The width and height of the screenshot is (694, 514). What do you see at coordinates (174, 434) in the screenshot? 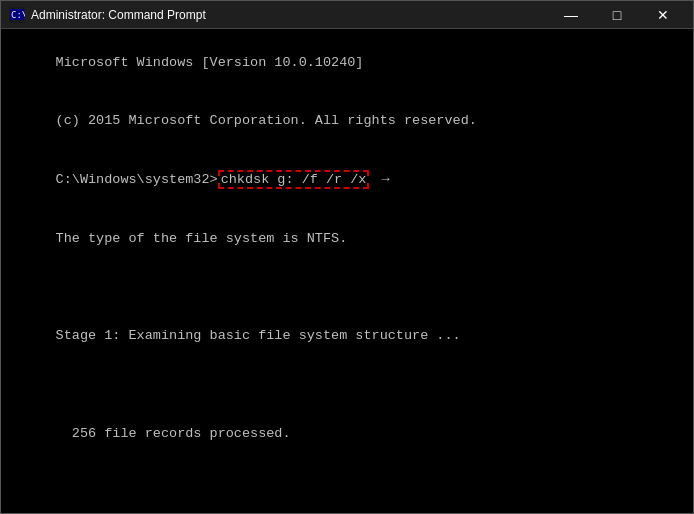
I see `line-file-records: 256 file records processed.` at bounding box center [174, 434].